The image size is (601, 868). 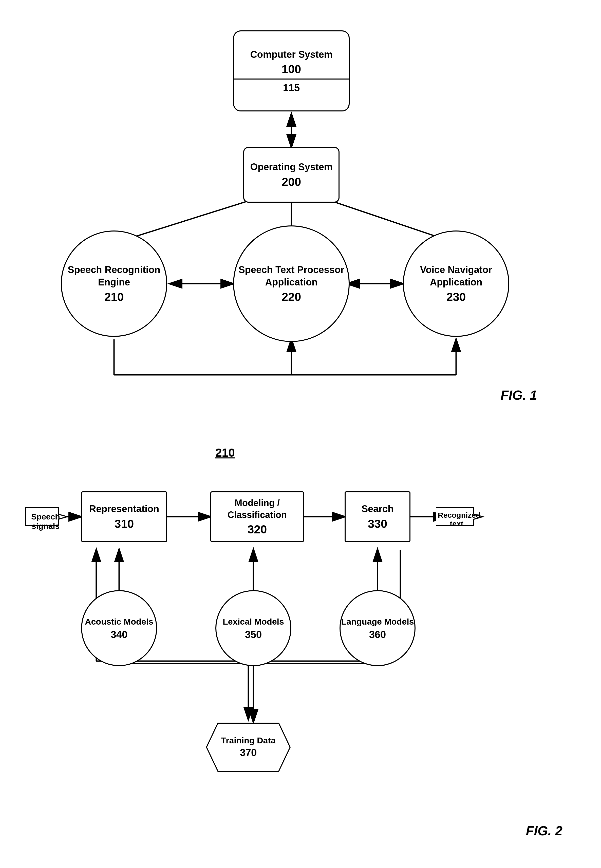 I want to click on computer-system-num: 100, so click(x=291, y=69).